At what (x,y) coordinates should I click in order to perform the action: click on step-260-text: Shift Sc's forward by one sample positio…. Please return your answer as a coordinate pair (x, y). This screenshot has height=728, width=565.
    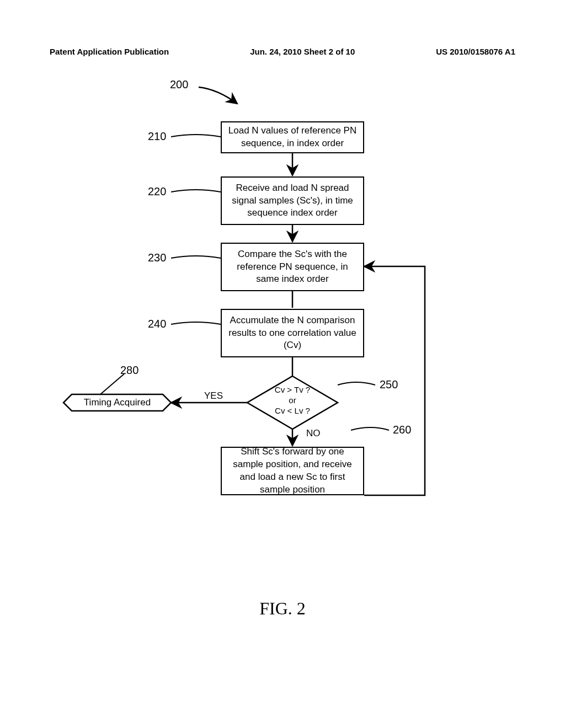
    Looking at the image, I should click on (292, 471).